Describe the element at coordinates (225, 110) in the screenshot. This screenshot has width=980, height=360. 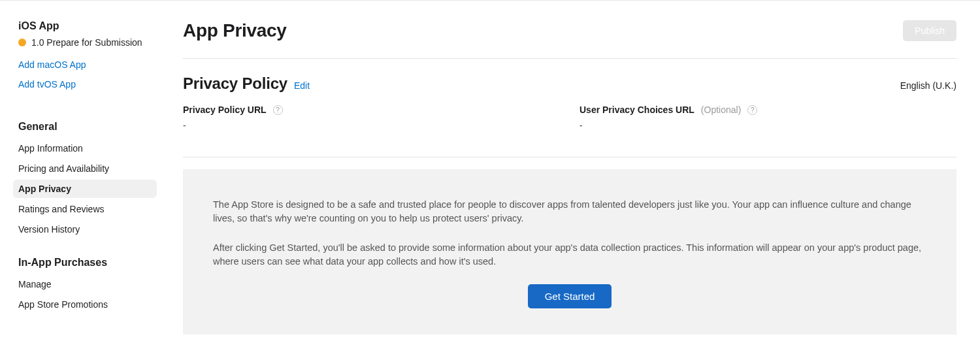
I see `privacy-policy-url-label: Privacy Policy URL` at that location.